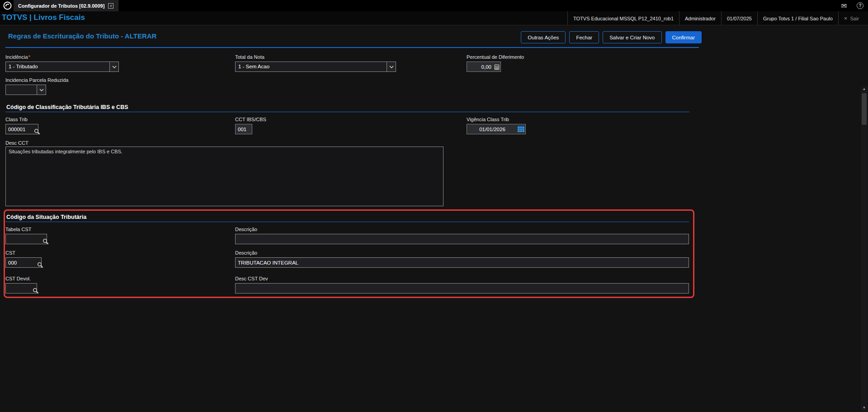 Image resolution: width=868 pixels, height=412 pixels. What do you see at coordinates (684, 37) in the screenshot?
I see `confirmar-button: Confirmar` at bounding box center [684, 37].